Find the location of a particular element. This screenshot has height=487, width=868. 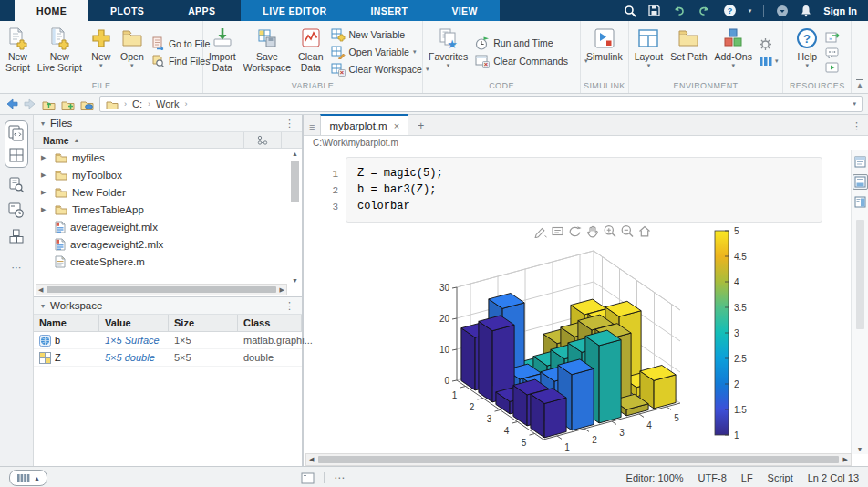

file-row: ▶myToolbox is located at coordinates (168, 175).